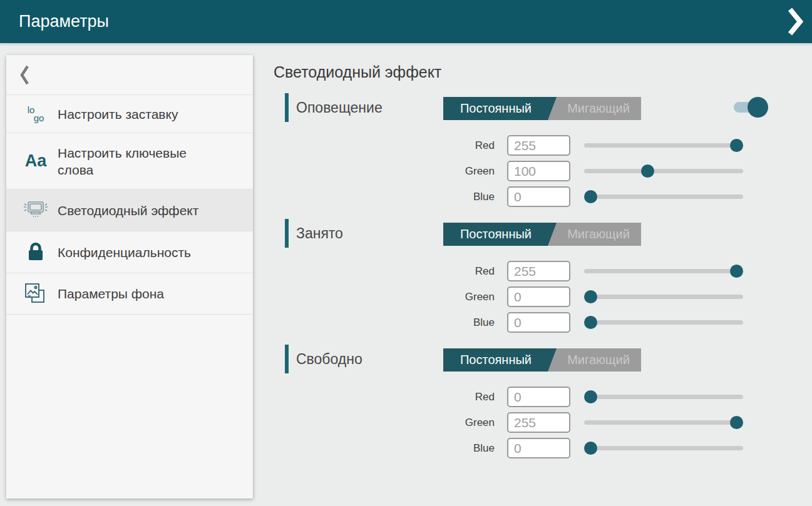 Image resolution: width=812 pixels, height=506 pixels. Describe the element at coordinates (130, 210) in the screenshot. I see `sidebar-item-led-effect: Светодиодный эффект` at that location.